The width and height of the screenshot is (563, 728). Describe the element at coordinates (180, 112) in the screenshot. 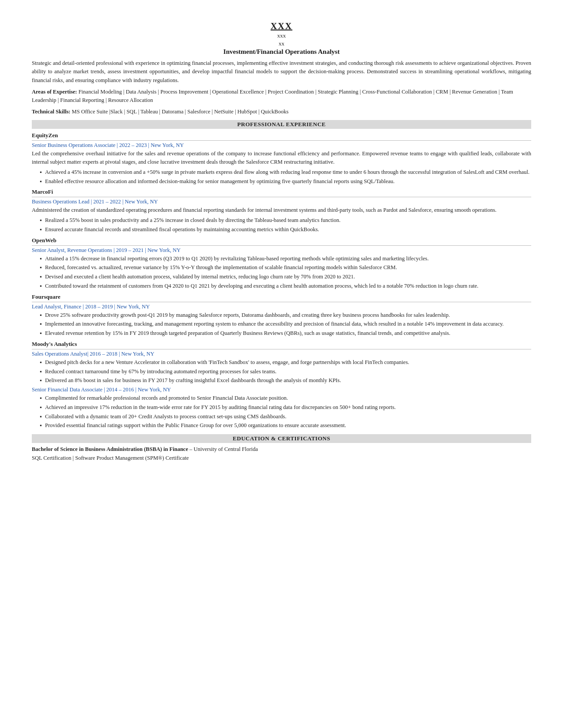

I see `technical-text: MS Office Suite |Slack | SQL | Tableau |…` at that location.